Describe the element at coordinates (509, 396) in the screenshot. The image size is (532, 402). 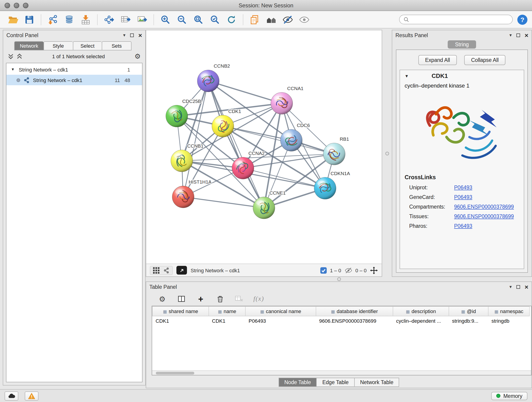
I see `memory-button: Memory` at that location.